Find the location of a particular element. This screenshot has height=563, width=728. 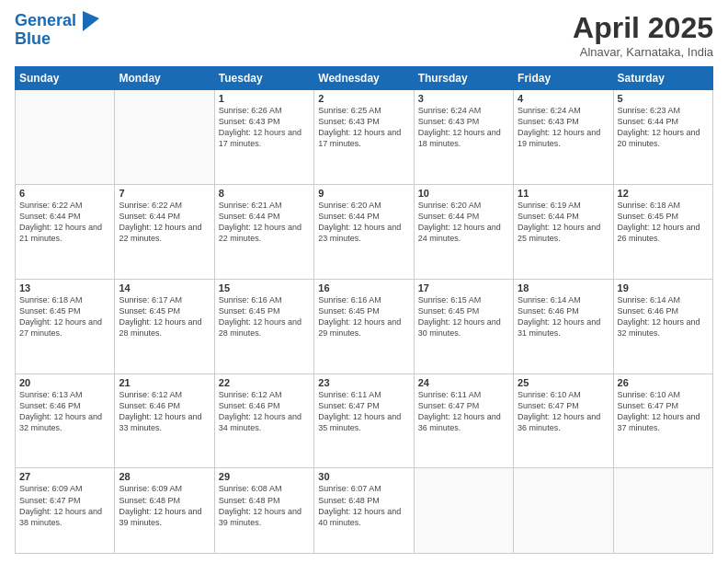

logo-text: General is located at coordinates (57, 21).